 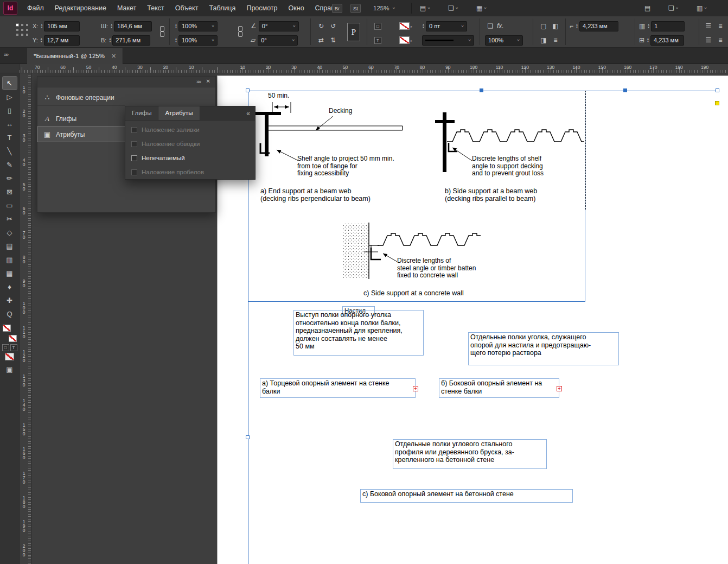 I want to click on overset-text-icon: +, so click(x=416, y=389).